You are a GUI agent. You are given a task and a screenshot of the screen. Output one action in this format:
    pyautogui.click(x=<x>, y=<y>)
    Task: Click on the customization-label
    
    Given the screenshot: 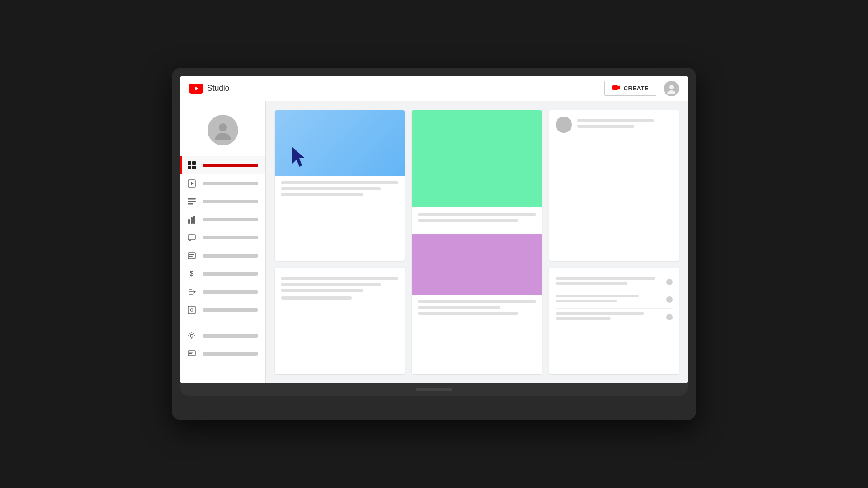 What is the action you would take?
    pyautogui.click(x=231, y=292)
    